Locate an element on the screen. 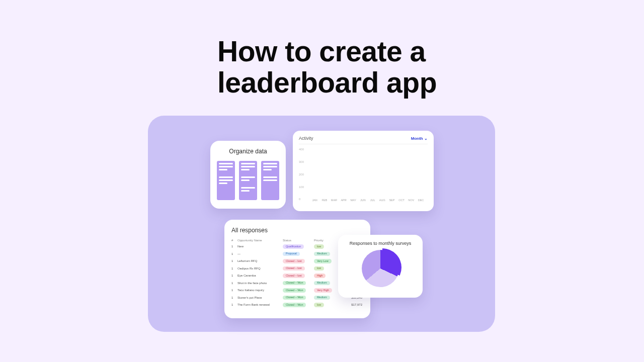 This screenshot has height=362, width=644. y-tick: 400 is located at coordinates (301, 149).